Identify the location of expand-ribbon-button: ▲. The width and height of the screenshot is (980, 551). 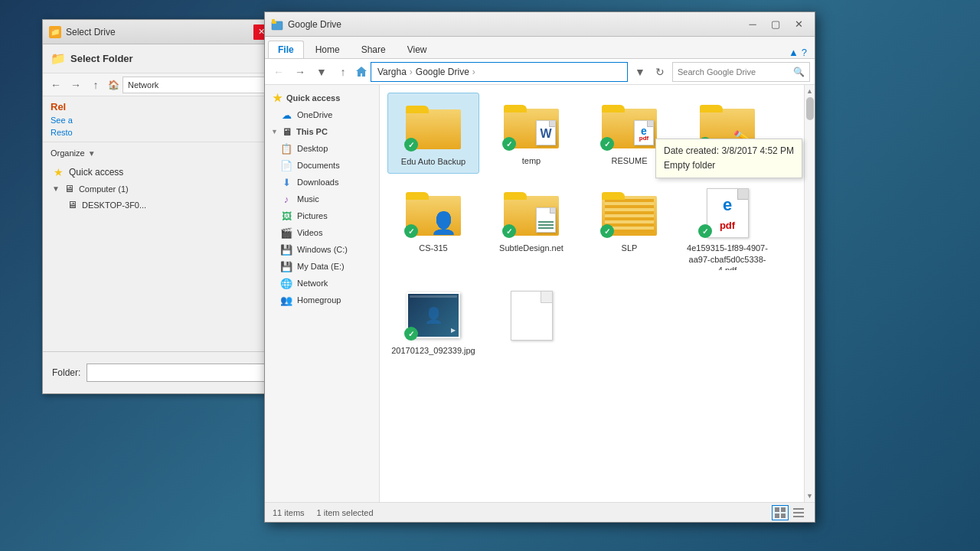
(793, 52).